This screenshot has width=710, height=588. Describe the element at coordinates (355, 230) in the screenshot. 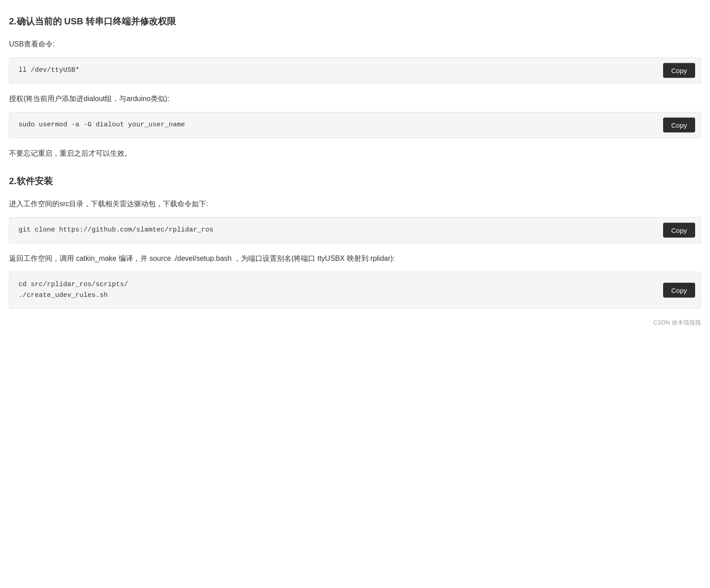

I see `code-block-code-git: git clone https://github.com/slamtec/rpl…` at that location.